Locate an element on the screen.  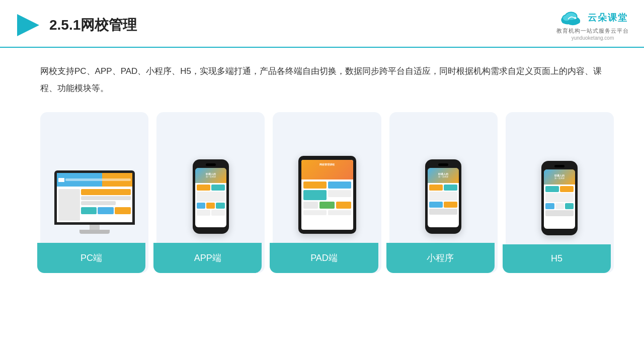
logo-tagline: 教育机构一站式服务云平台 is located at coordinates (593, 31).